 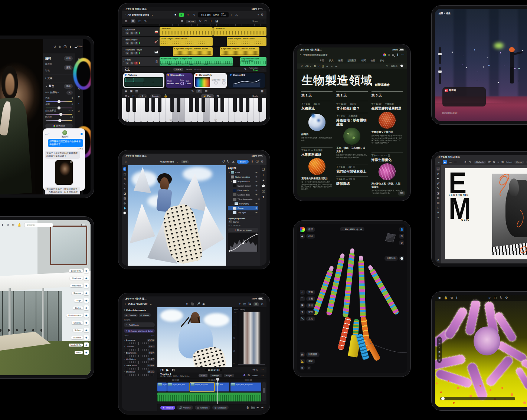 I want to click on plugin-chromaglow: ChromaGlow ModelModern Tube Drive StyleC…, so click(x=180, y=81).